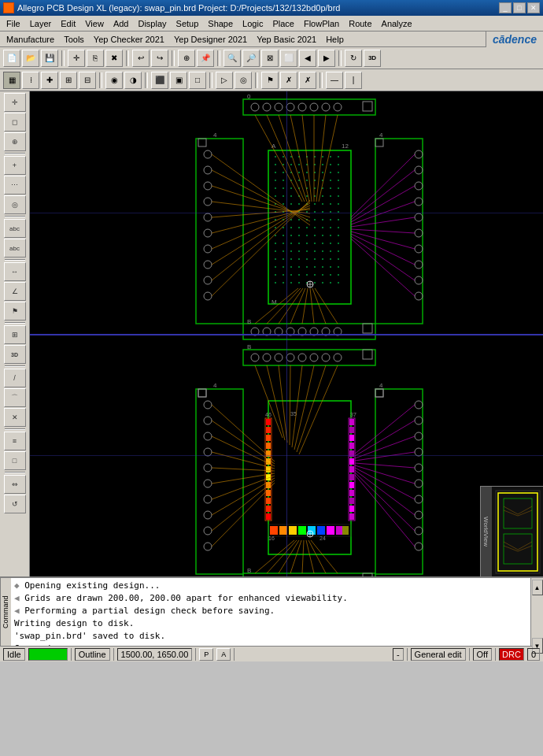 Image resolution: width=543 pixels, height=756 pixels. I want to click on side-route-btn: ≡, so click(15, 441).